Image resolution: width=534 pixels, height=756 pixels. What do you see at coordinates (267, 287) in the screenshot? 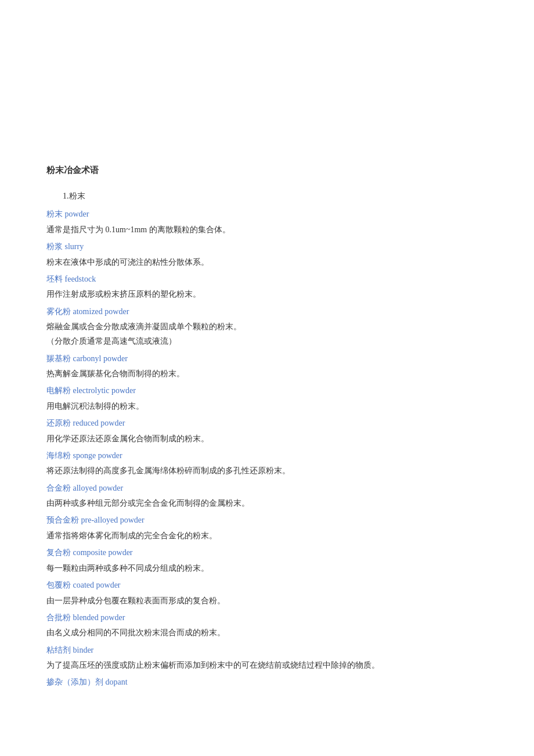
I see `term-feedstock: 坯料 feedstock 用作注射成形或粉末挤压原料的塑化粉末。` at bounding box center [267, 287].